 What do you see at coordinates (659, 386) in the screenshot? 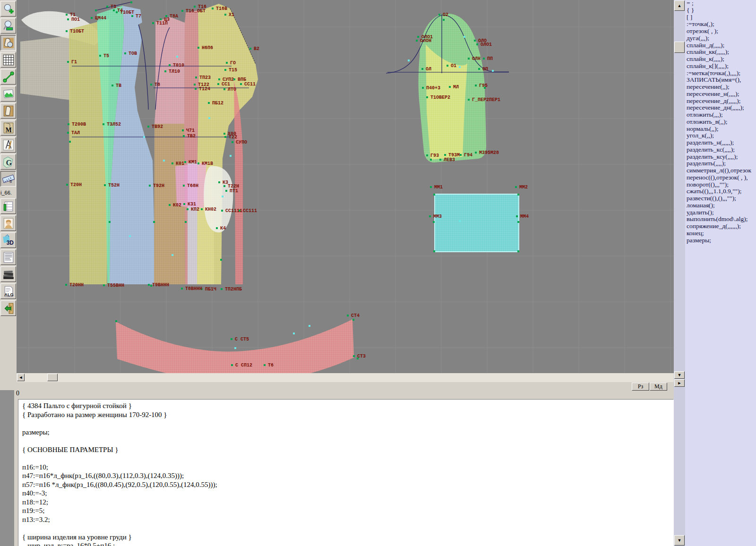
I see `md-button: Мд` at bounding box center [659, 386].